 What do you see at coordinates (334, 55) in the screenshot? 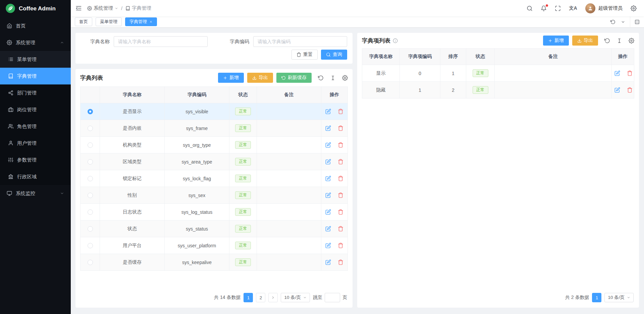
I see `query-button: 查询` at bounding box center [334, 55].